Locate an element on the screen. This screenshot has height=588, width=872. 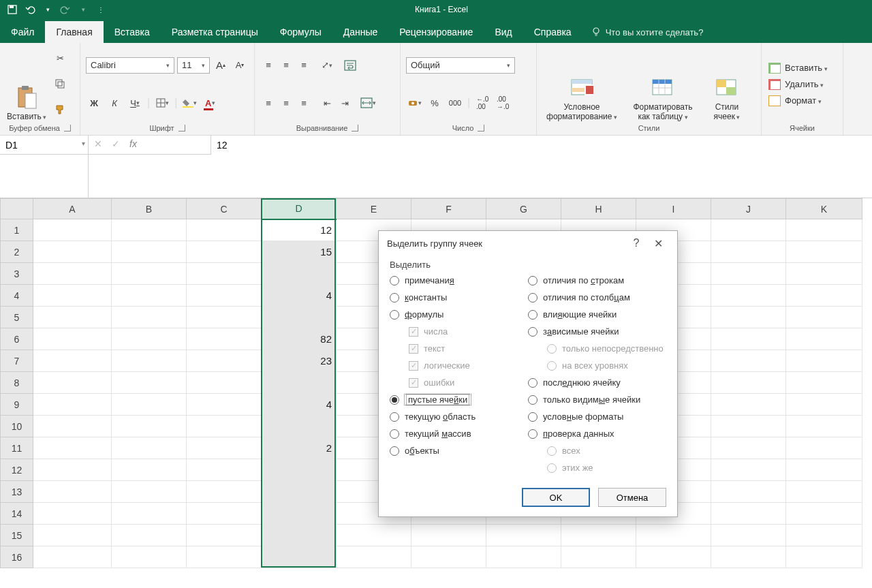
cell-A14 is located at coordinates (72, 514).